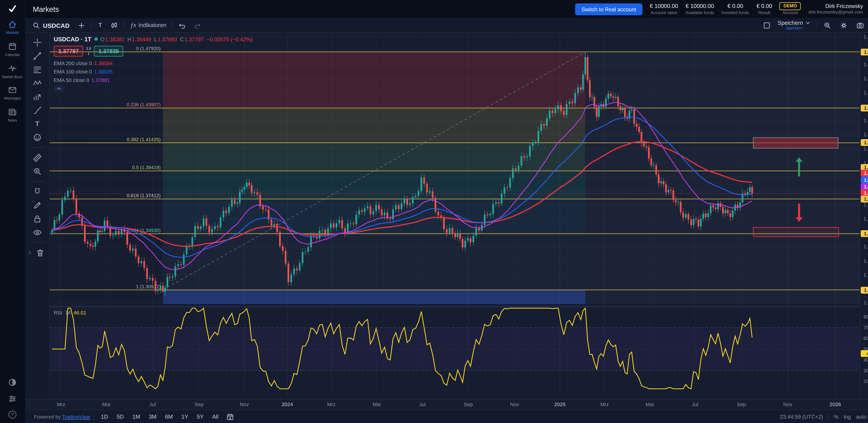 This screenshot has width=868, height=423. Describe the element at coordinates (37, 110) in the screenshot. I see `brush-icon` at that location.